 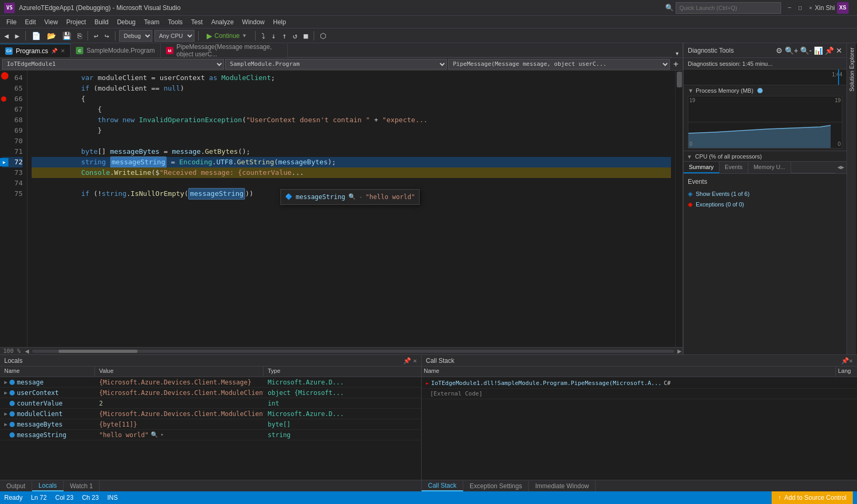 What do you see at coordinates (720, 204) in the screenshot?
I see `event-label-1: Exceptions (0 of 0)` at bounding box center [720, 204].